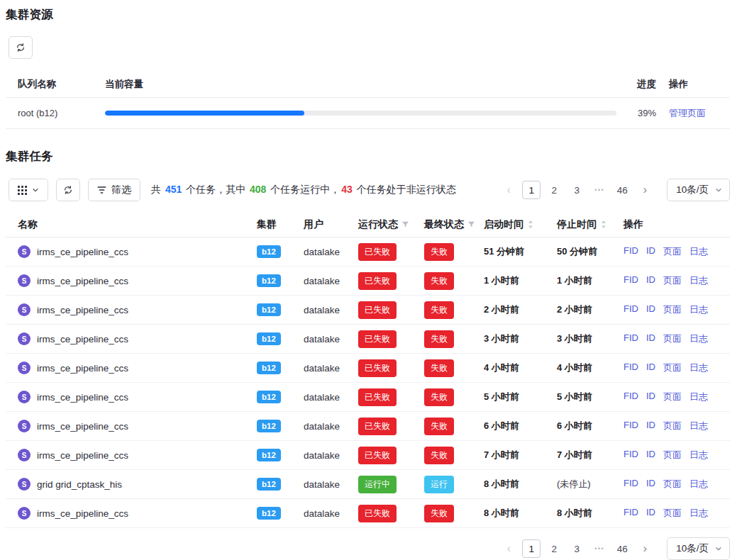  Describe the element at coordinates (68, 190) in the screenshot. I see `tasks-refresh-button` at that location.